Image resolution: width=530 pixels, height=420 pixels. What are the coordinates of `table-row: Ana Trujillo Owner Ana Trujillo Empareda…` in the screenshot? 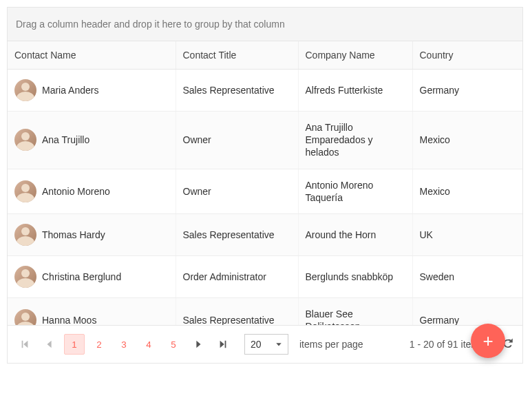 It's located at (265, 140).